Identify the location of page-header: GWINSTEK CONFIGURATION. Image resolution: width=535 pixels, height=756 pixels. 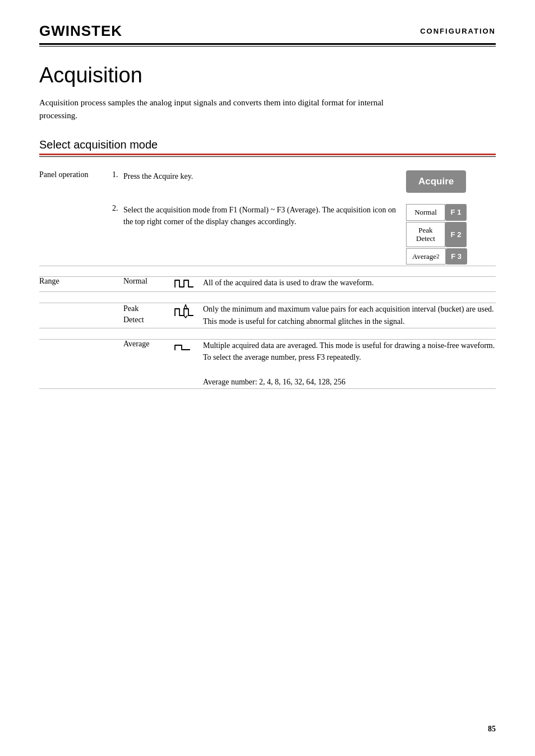
(268, 31).